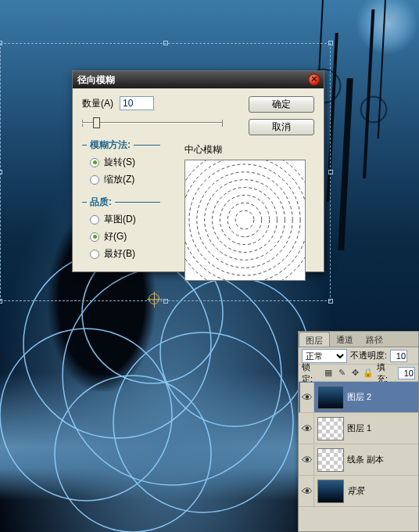 This screenshot has width=419, height=532. I want to click on layer-name-label: 图层 2, so click(381, 397).